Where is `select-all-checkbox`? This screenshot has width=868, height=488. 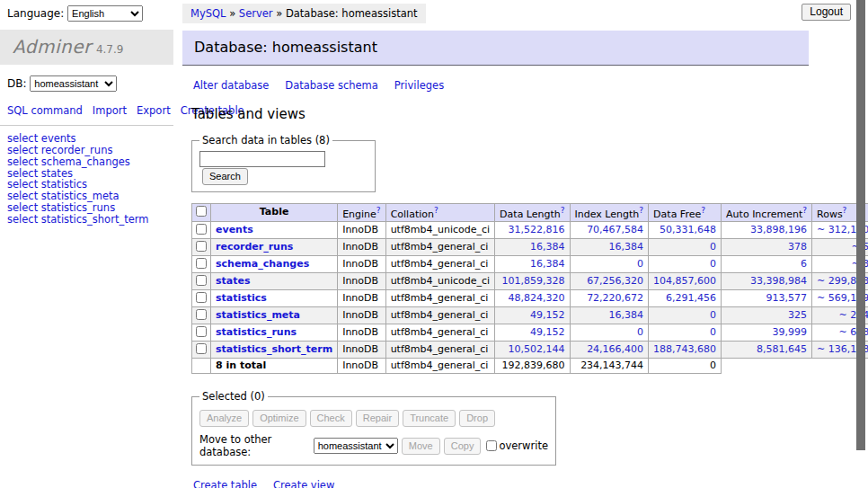 select-all-checkbox is located at coordinates (201, 211).